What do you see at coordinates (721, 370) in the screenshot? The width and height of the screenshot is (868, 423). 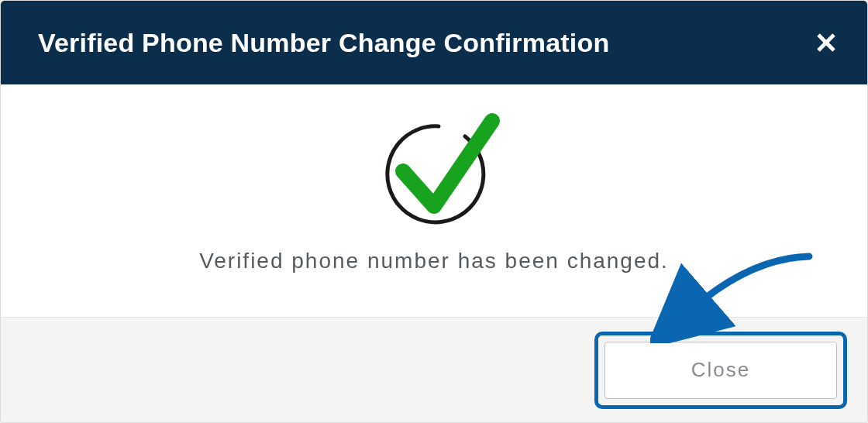 I see `close-button-label: Close` at bounding box center [721, 370].